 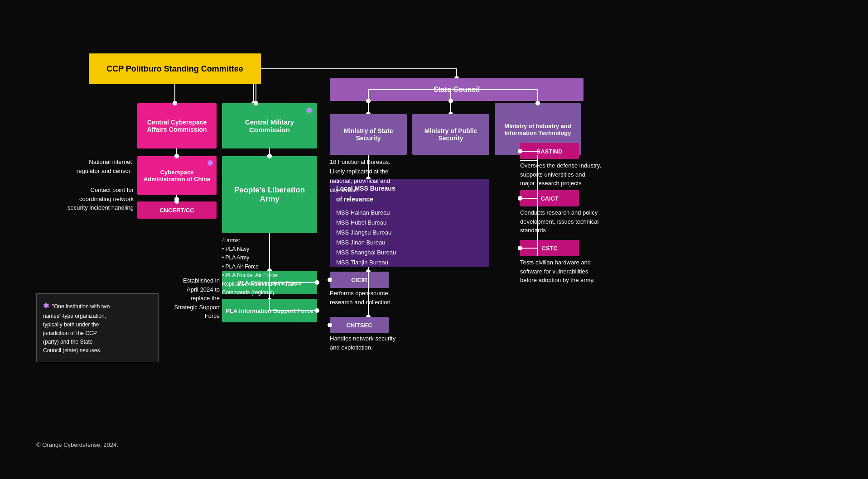 What do you see at coordinates (270, 126) in the screenshot?
I see `central-military-box: Central Military Commission ✱` at bounding box center [270, 126].